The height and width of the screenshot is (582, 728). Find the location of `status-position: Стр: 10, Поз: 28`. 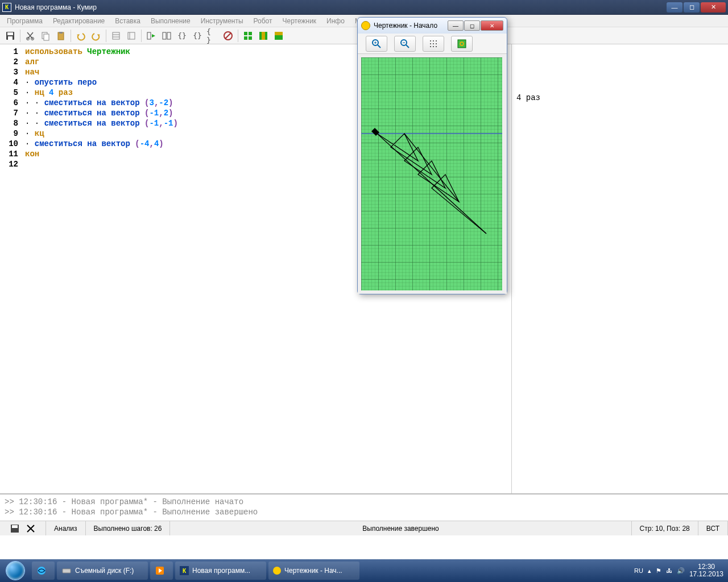

status-position: Стр: 10, Поз: 28 is located at coordinates (665, 529).